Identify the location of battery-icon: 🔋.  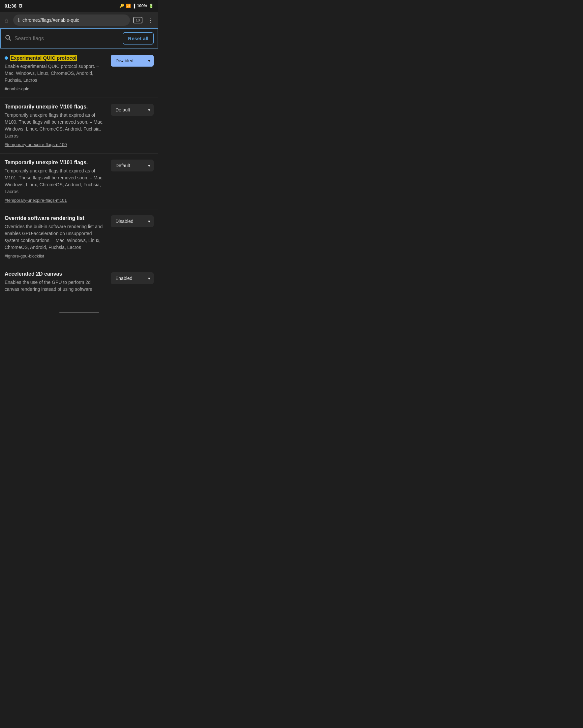
(151, 6).